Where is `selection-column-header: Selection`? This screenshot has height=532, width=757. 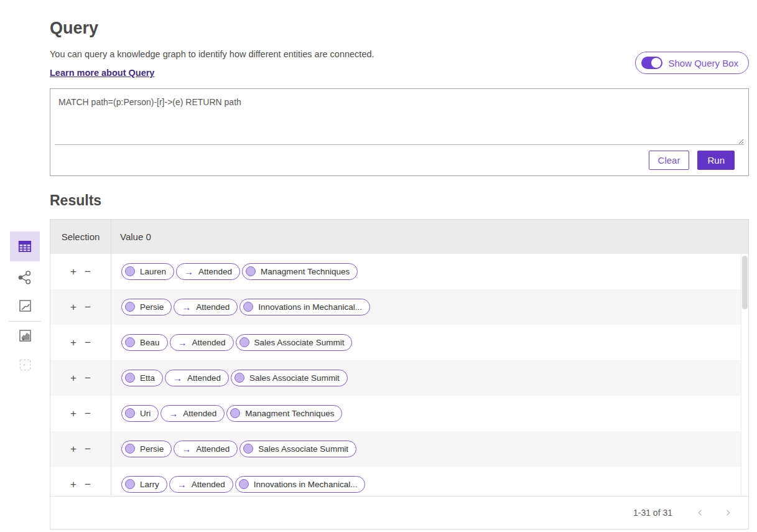 selection-column-header: Selection is located at coordinates (81, 236).